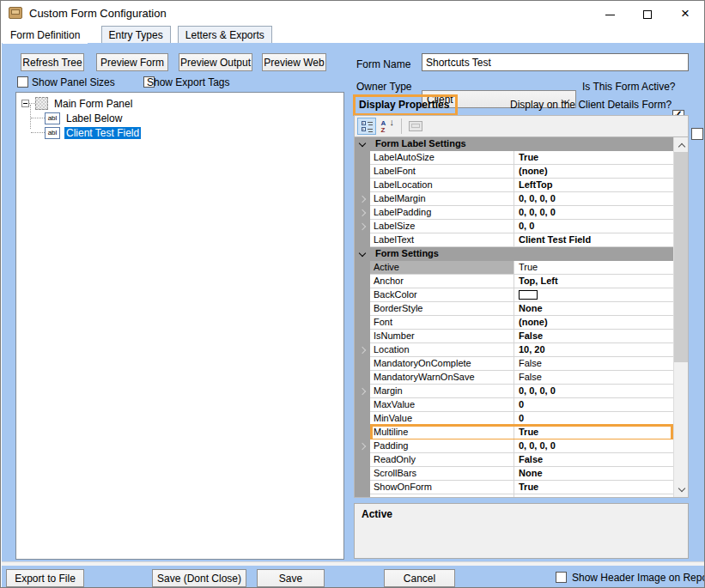 The width and height of the screenshot is (705, 588). I want to click on property-row-location: Location10, 20, so click(514, 350).